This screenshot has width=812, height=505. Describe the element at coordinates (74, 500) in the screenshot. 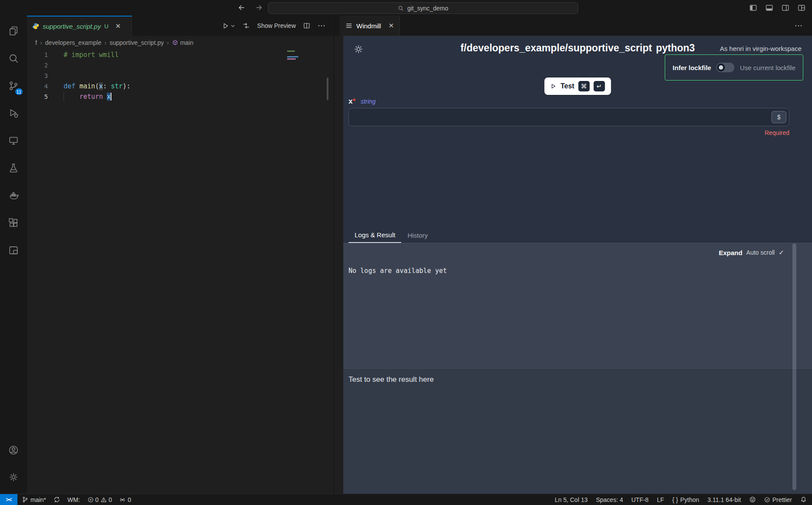

I see `windmill-status-item: WM:` at that location.